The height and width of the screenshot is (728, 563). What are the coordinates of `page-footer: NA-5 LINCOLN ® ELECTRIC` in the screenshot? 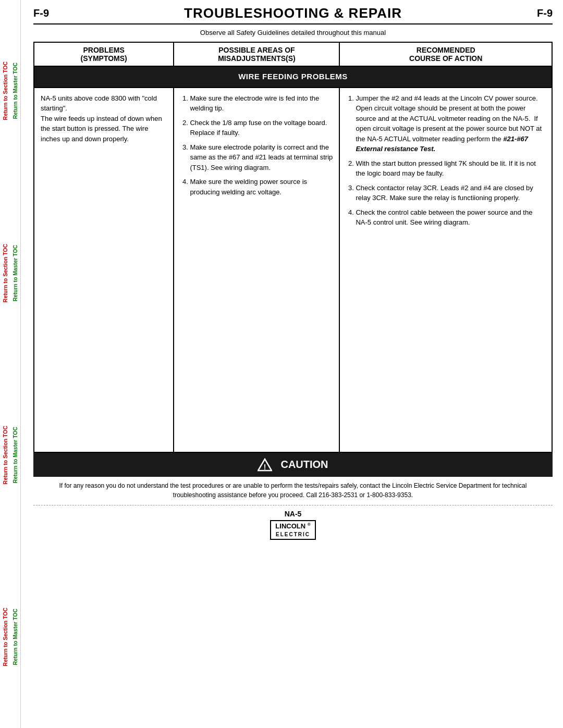 It's located at (293, 522).